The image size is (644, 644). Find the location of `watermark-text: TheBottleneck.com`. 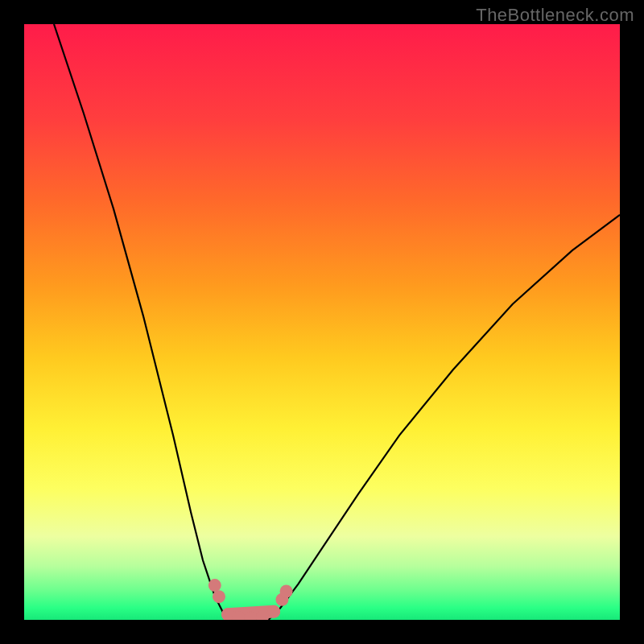

watermark-text: TheBottleneck.com is located at coordinates (555, 15).